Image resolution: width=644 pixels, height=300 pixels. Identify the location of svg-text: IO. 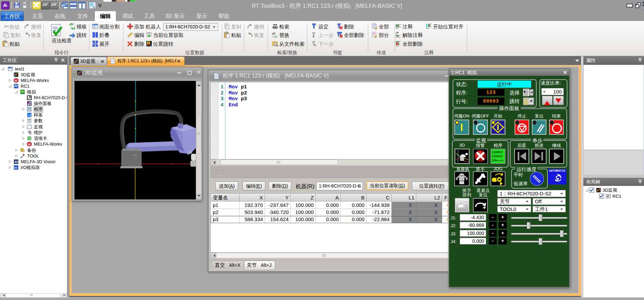
(16, 168).